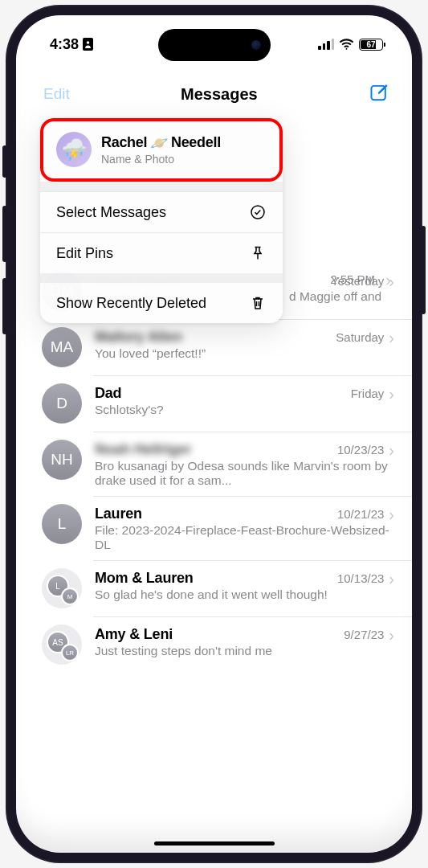 The width and height of the screenshot is (428, 868). Describe the element at coordinates (214, 464) in the screenshot. I see `conversation-row: NHNoah Hellriger10/23/23›Bro kusanagi by…` at that location.